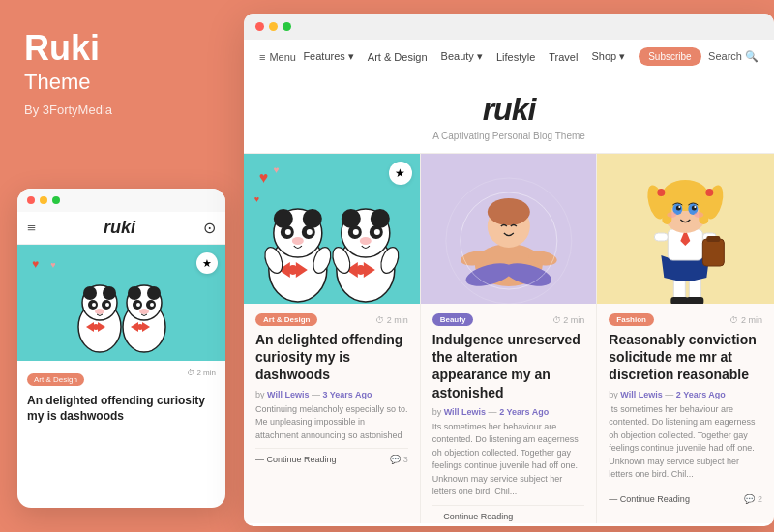  What do you see at coordinates (332, 228) in the screenshot?
I see `card-1-image: ♥ ♥ ♥` at bounding box center [332, 228].